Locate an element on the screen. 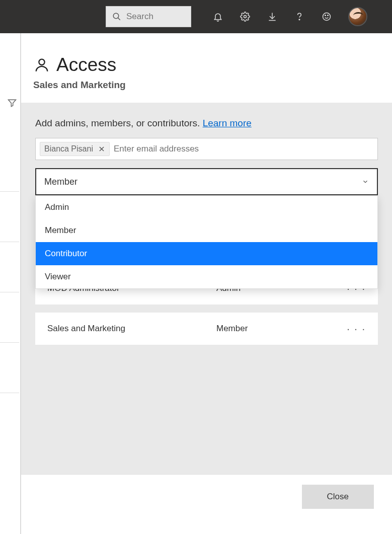 The width and height of the screenshot is (392, 534). person-icon is located at coordinates (42, 65).